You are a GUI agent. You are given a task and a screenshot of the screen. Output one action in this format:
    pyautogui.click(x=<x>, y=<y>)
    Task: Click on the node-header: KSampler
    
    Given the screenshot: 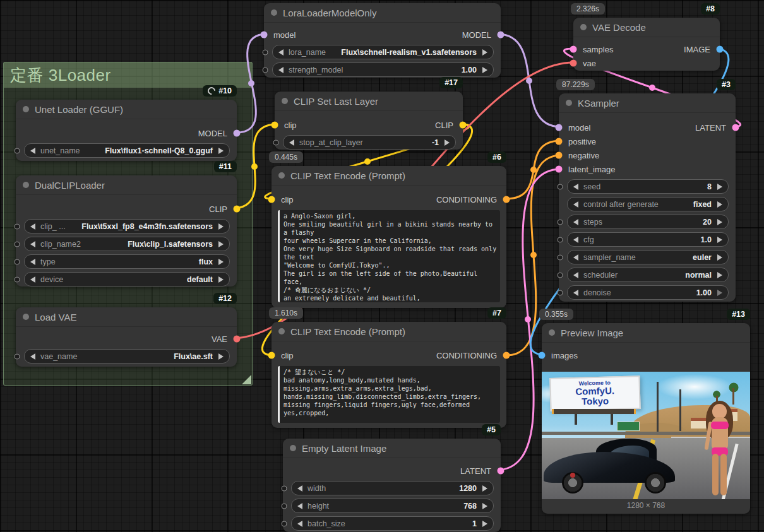 What is the action you would take?
    pyautogui.click(x=647, y=103)
    